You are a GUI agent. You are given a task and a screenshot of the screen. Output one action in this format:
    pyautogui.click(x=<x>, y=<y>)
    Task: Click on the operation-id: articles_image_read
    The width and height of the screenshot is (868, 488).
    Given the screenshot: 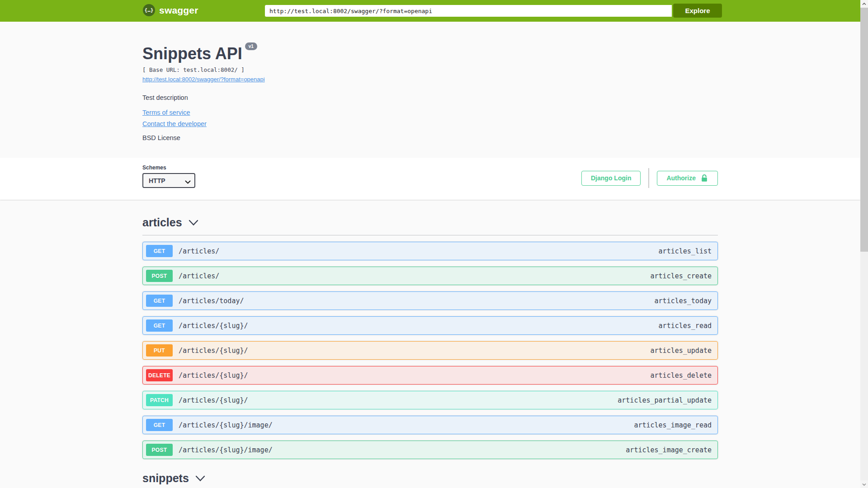 What is the action you would take?
    pyautogui.click(x=673, y=425)
    